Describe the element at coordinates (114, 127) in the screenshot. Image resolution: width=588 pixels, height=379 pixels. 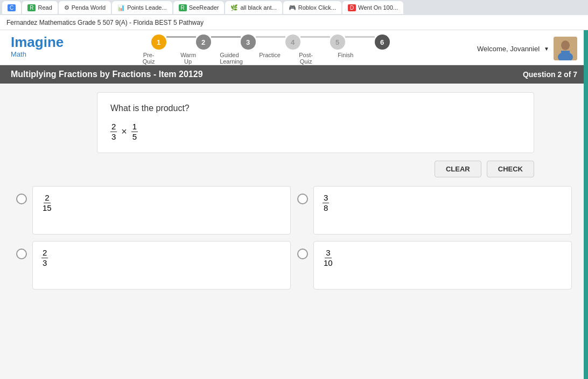
I see `fraction-1-numerator: 2` at that location.